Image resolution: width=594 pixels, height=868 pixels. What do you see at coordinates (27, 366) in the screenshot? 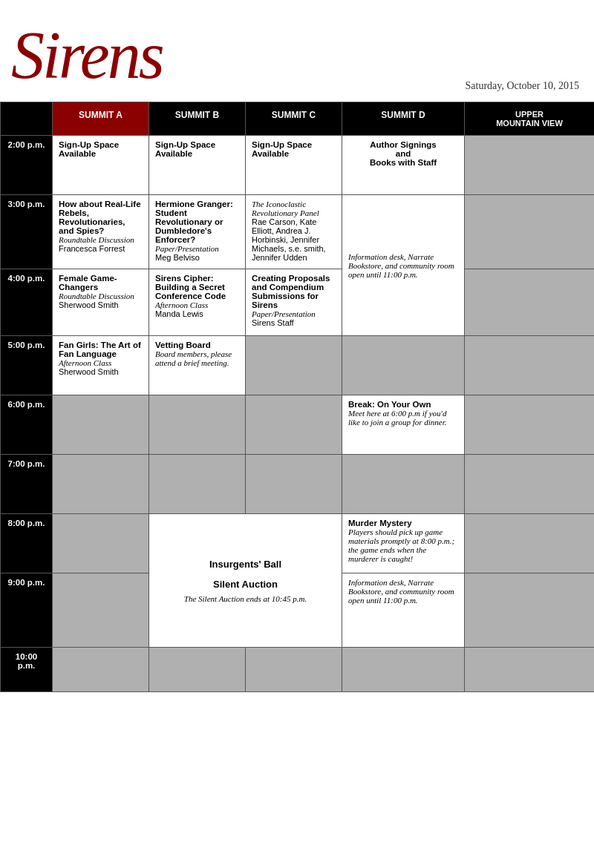
I see `time-5pm: 5:00 p.m.` at bounding box center [27, 366].